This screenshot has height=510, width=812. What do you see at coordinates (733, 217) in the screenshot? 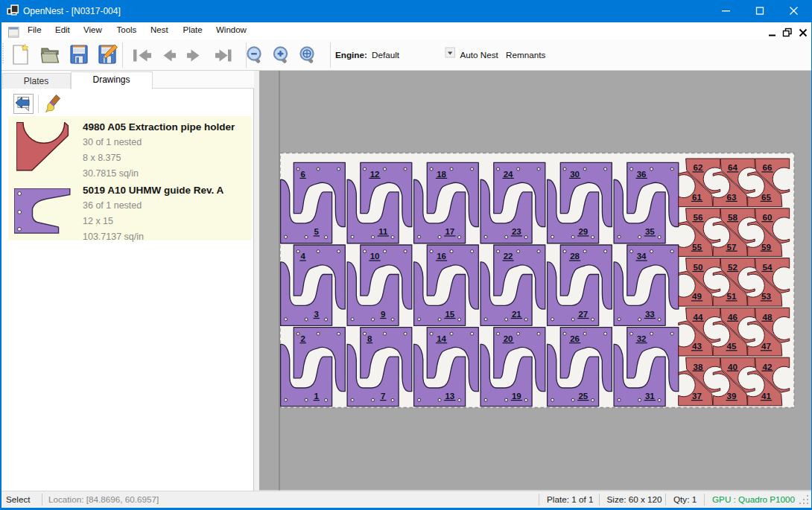
I see `svg-text: 58` at bounding box center [733, 217].